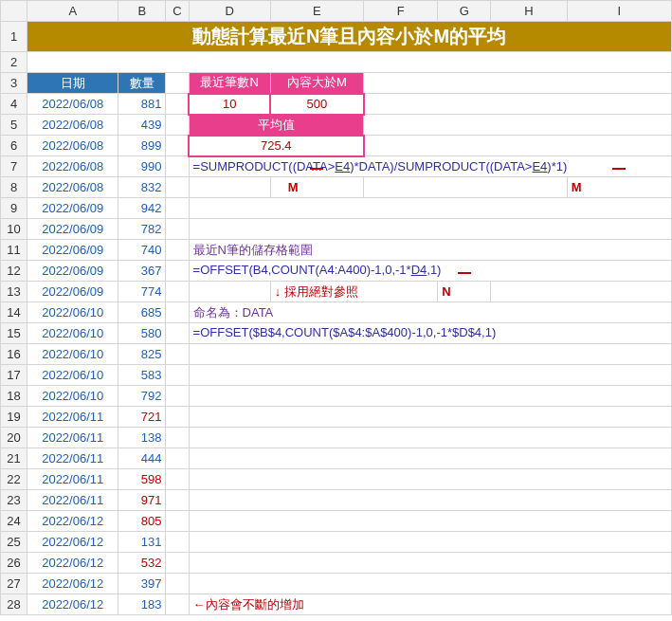  Describe the element at coordinates (14, 146) in the screenshot. I see `row-head-6: 6` at that location.